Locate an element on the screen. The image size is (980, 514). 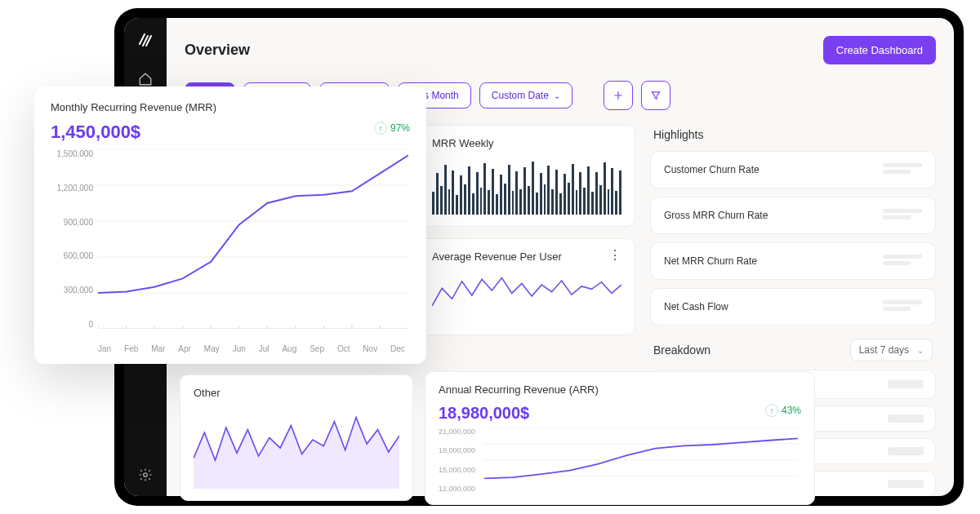
arr-card: Annual Recurring Revenue (ARR) ↑ 43% 18,… is located at coordinates (620, 438).